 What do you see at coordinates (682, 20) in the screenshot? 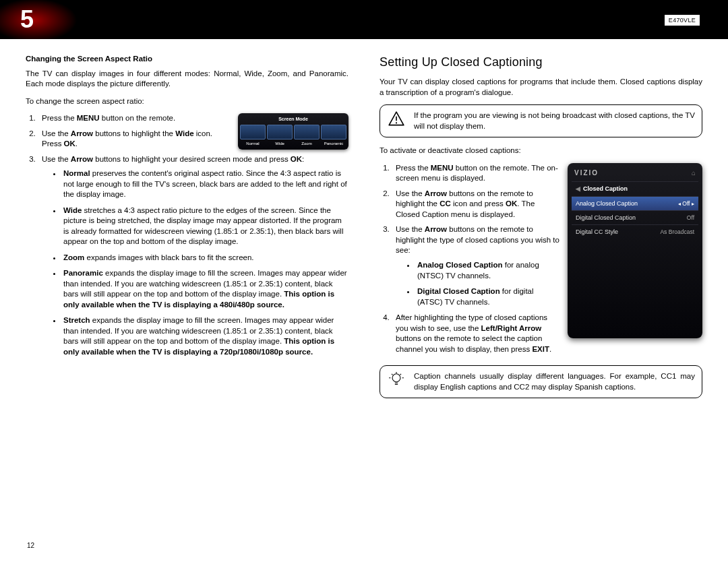
I see `model-label: E470VLE` at bounding box center [682, 20].